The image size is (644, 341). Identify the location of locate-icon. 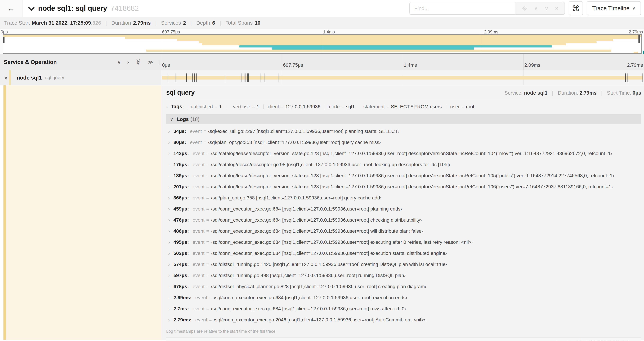
(525, 8).